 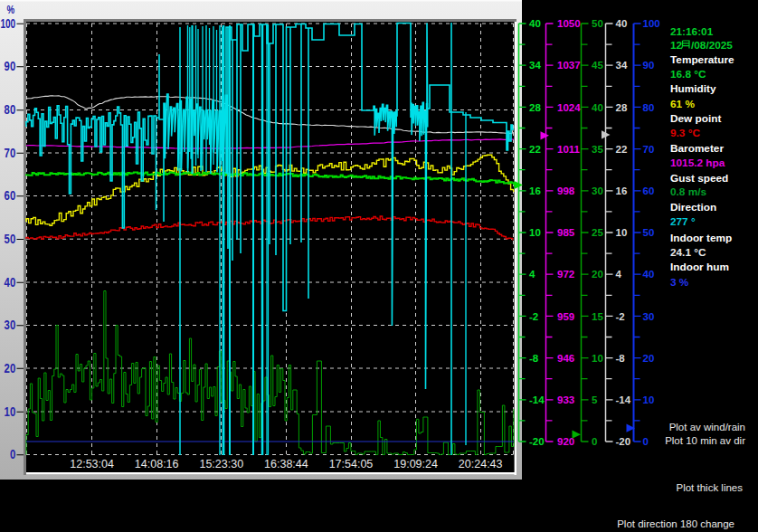 I want to click on svg-text: 920, so click(x=566, y=442).